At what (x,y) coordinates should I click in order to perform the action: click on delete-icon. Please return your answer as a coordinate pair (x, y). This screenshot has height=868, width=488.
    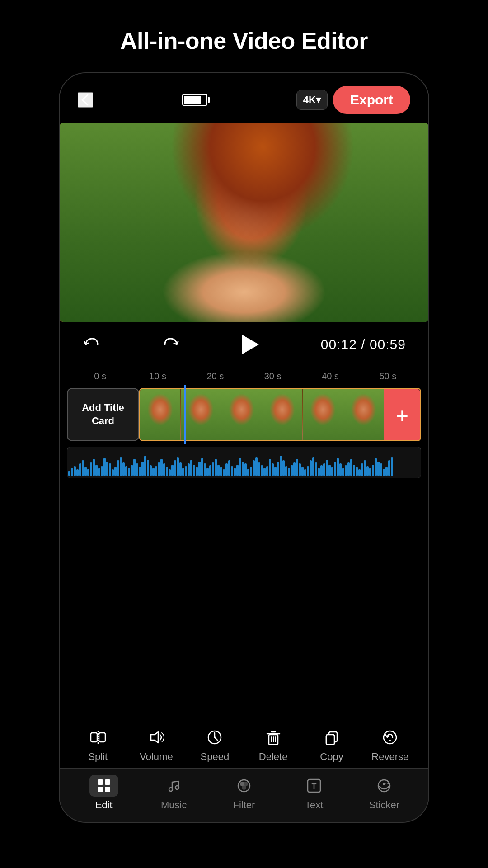
    Looking at the image, I should click on (273, 737).